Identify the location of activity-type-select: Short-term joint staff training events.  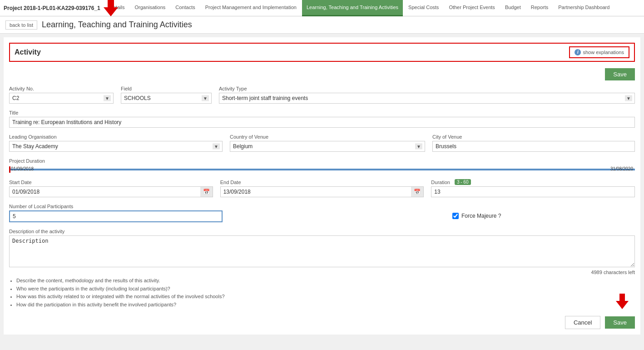
(427, 98).